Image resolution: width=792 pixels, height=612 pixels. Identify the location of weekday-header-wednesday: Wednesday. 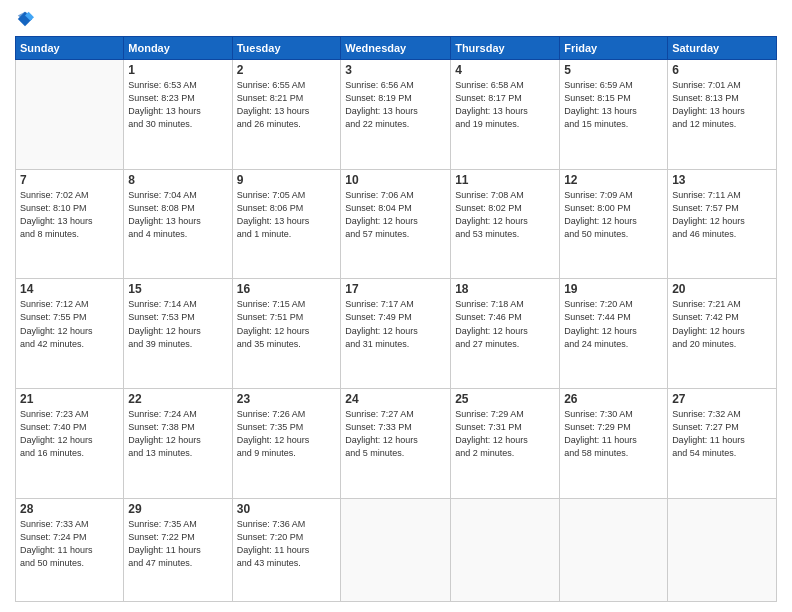
(396, 48).